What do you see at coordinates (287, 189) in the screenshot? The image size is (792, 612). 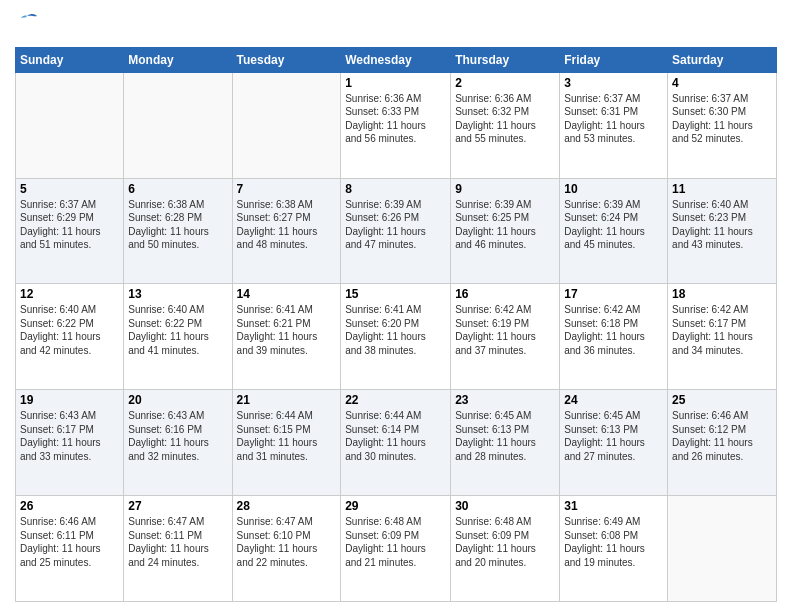 I see `day-number: 7` at bounding box center [287, 189].